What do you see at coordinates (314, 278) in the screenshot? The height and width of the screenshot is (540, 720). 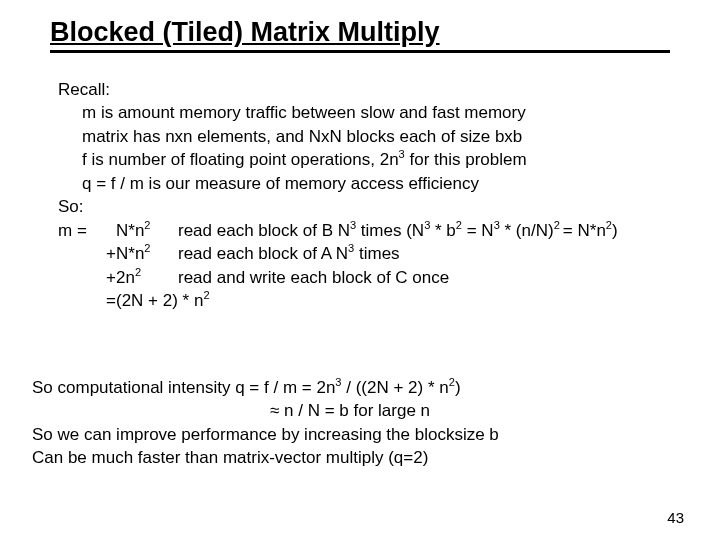 I see `desc: read and write each block of C once` at bounding box center [314, 278].